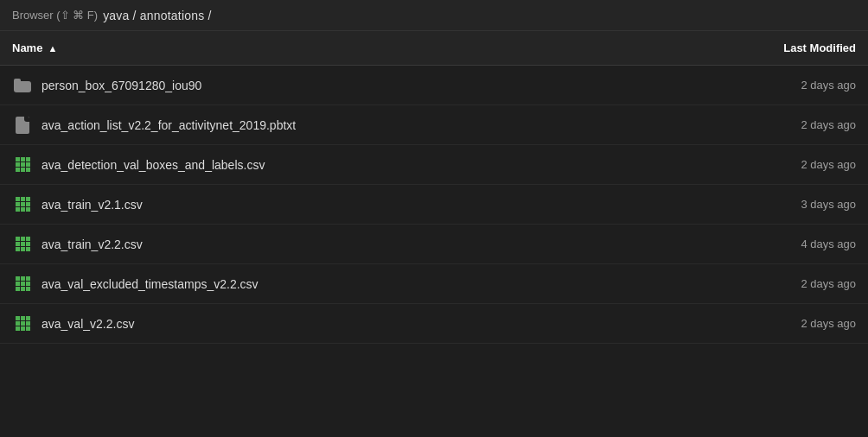 The image size is (868, 437). I want to click on modified-column-header: Last Modified, so click(769, 48).